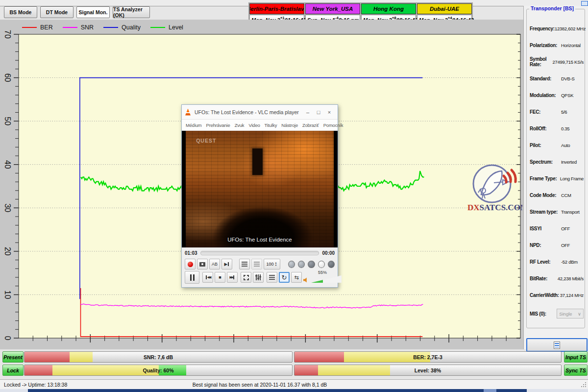 The image size is (588, 392). What do you see at coordinates (545, 295) in the screenshot?
I see `transponder-row-label: CarrierWidth:` at bounding box center [545, 295].